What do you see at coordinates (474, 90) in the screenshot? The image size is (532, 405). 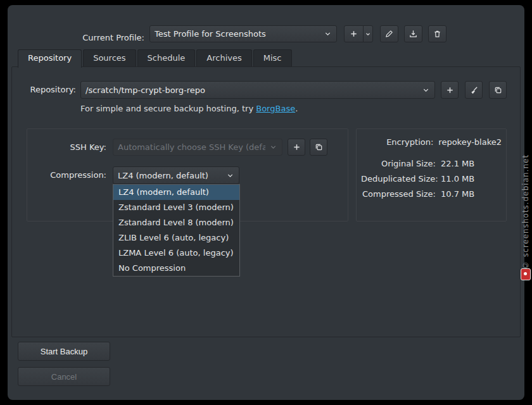 I see `broom-icon` at bounding box center [474, 90].